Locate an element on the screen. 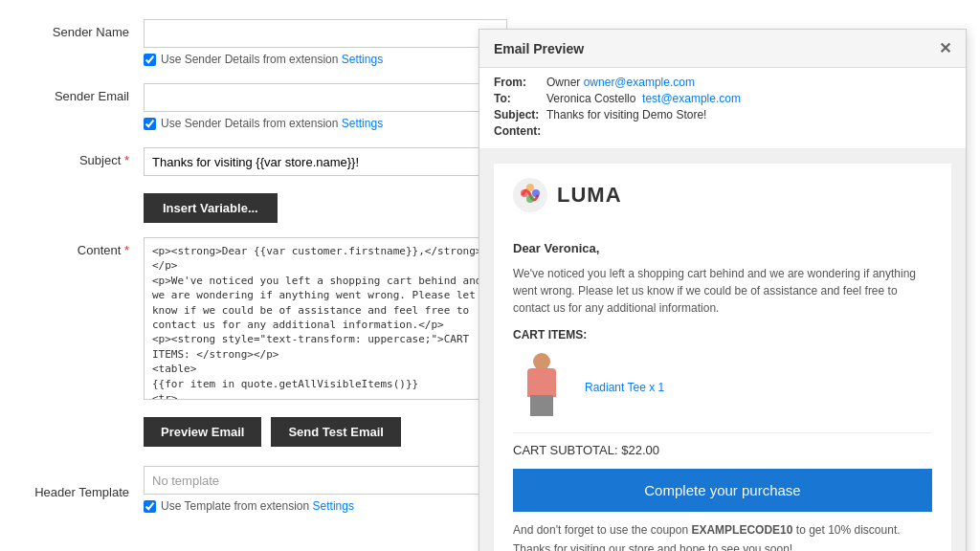 Image resolution: width=980 pixels, height=551 pixels. preview-header: Email Preview ✕ is located at coordinates (723, 49).